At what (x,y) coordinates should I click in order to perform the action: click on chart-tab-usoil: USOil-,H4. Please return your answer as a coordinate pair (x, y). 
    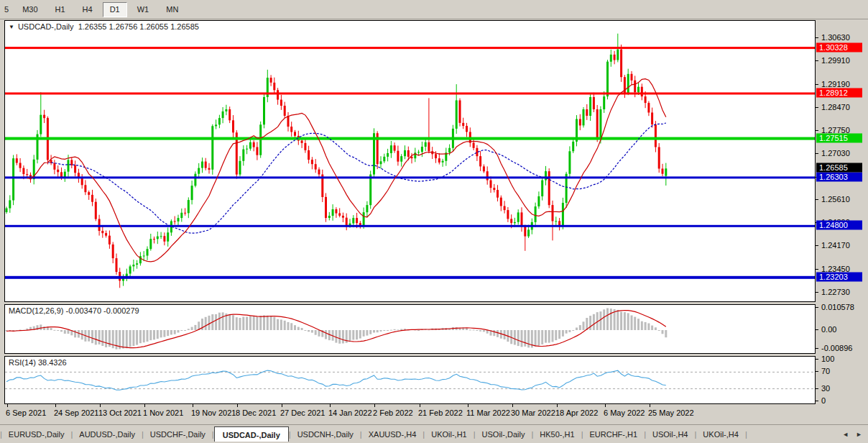
    Looking at the image, I should click on (670, 434).